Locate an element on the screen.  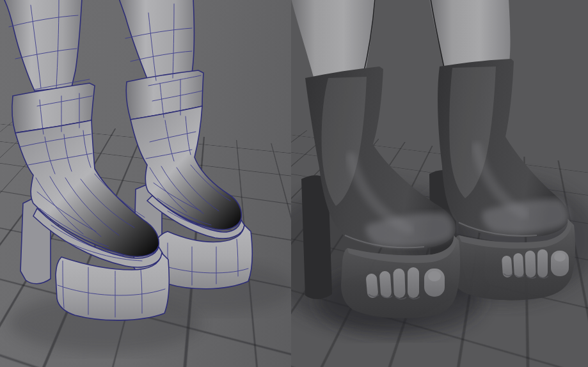
left-leg-skin is located at coordinates (333, 40).